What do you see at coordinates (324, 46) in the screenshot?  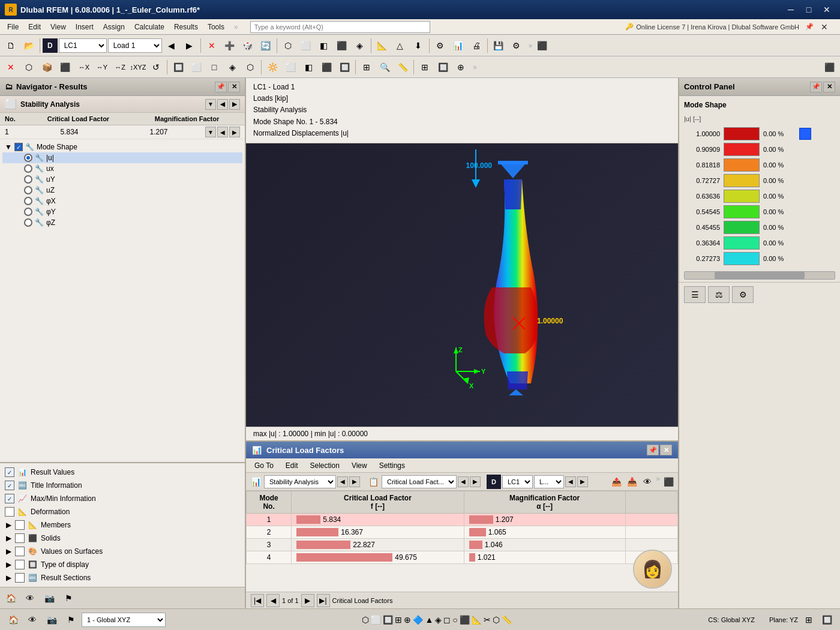 I see `tb-surface: ◧` at bounding box center [324, 46].